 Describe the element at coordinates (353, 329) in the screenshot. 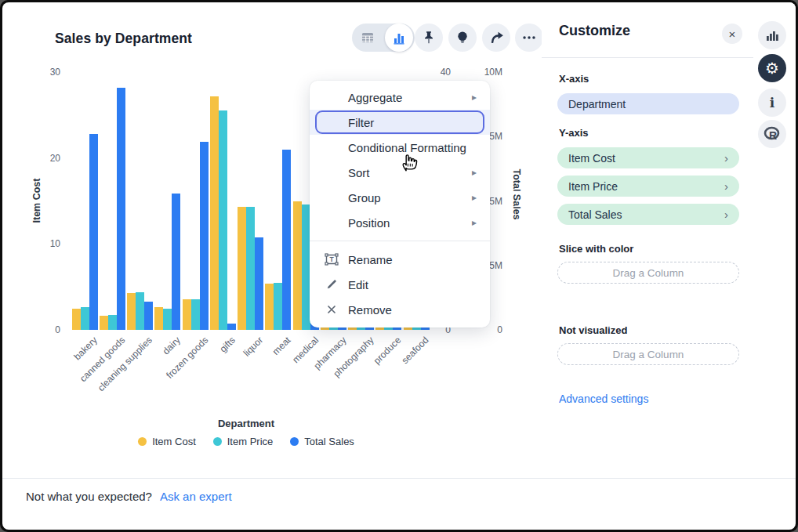

I see `bar-photography-item-cost` at that location.